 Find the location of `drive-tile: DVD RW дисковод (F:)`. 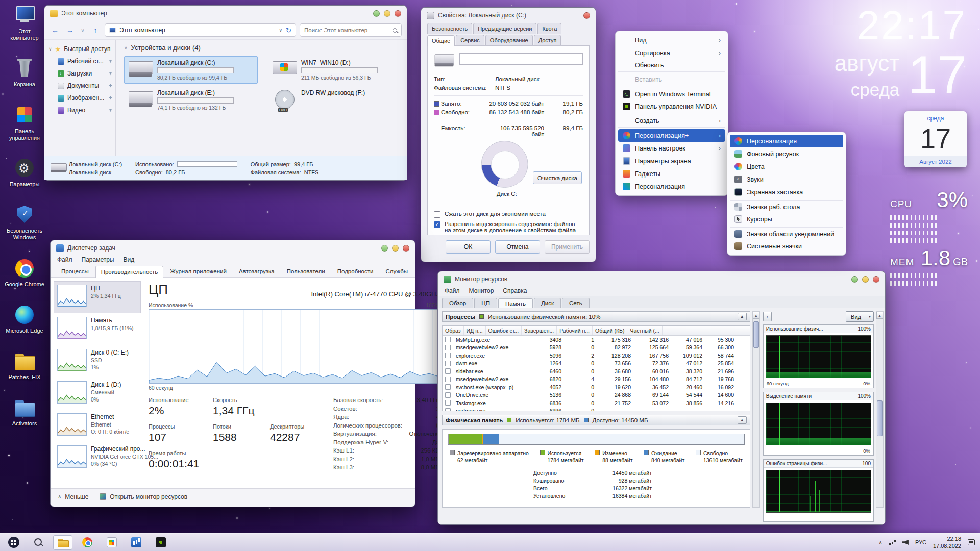

drive-tile: DVD RW дисковод (F:) is located at coordinates (335, 100).